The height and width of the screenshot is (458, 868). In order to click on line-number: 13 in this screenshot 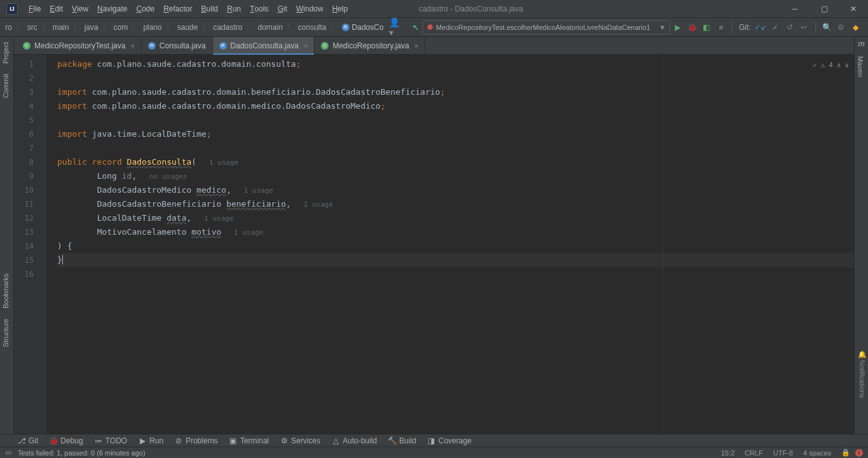, I will do `click(29, 232)`.